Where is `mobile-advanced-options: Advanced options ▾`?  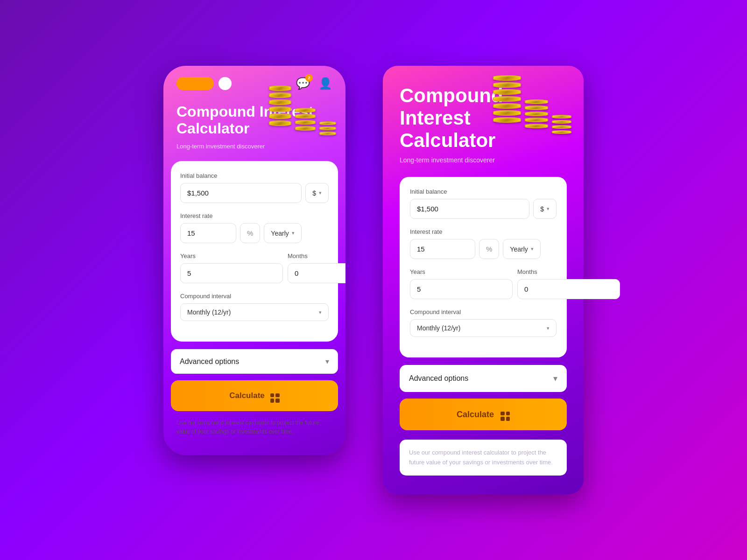 mobile-advanced-options: Advanced options ▾ is located at coordinates (254, 361).